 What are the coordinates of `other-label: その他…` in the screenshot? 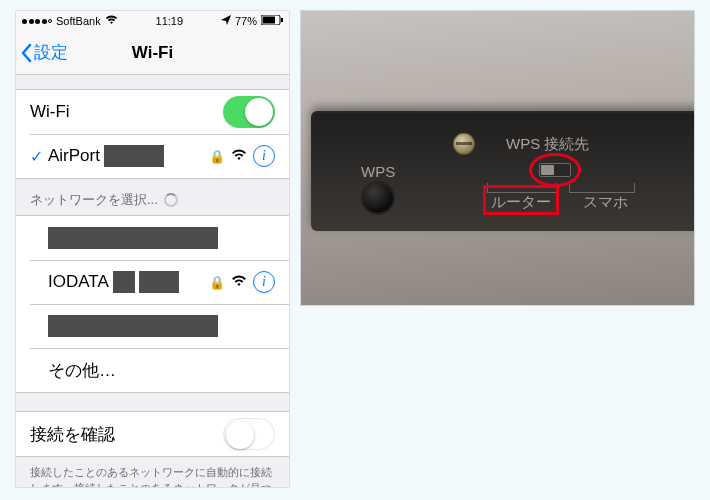 It's located at (162, 370).